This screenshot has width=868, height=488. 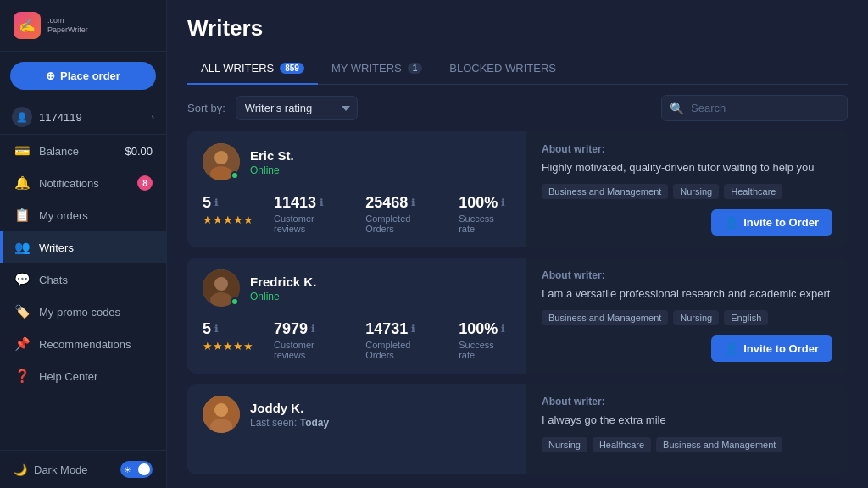 I want to click on user-profile-row: 👤 1174119 ›, so click(x=83, y=117).